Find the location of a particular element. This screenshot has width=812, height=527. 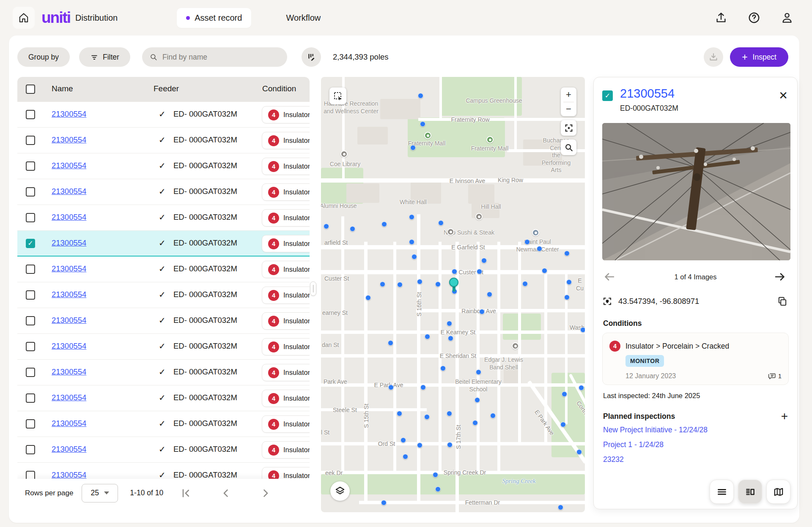

filter-button: Filter is located at coordinates (105, 57).